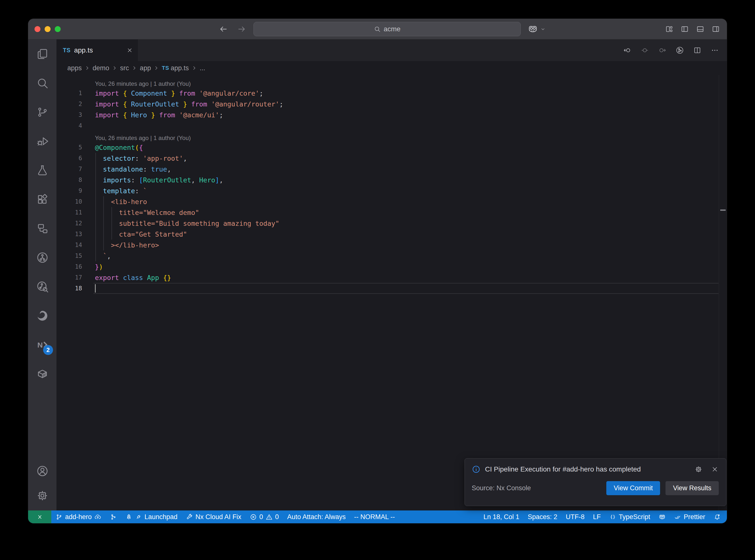 The image size is (755, 560). I want to click on activity-bar-item-extensions-icon, so click(42, 199).